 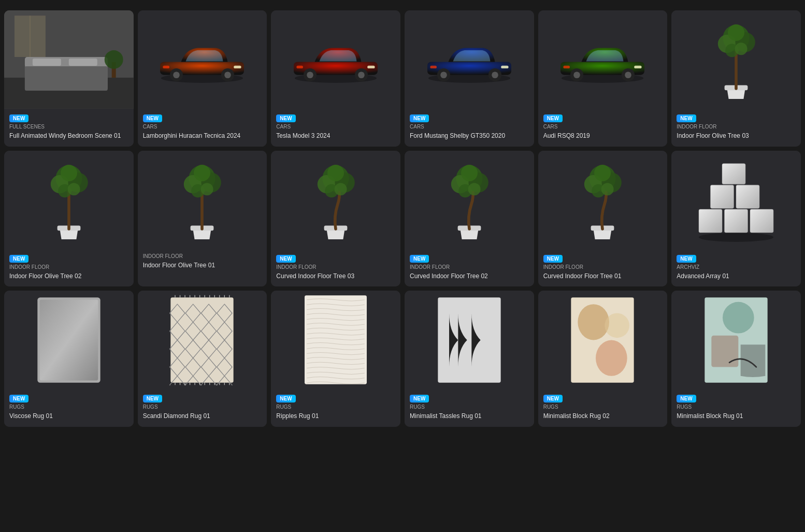 I want to click on card-title: Minimalist Block Rug 01, so click(x=710, y=416).